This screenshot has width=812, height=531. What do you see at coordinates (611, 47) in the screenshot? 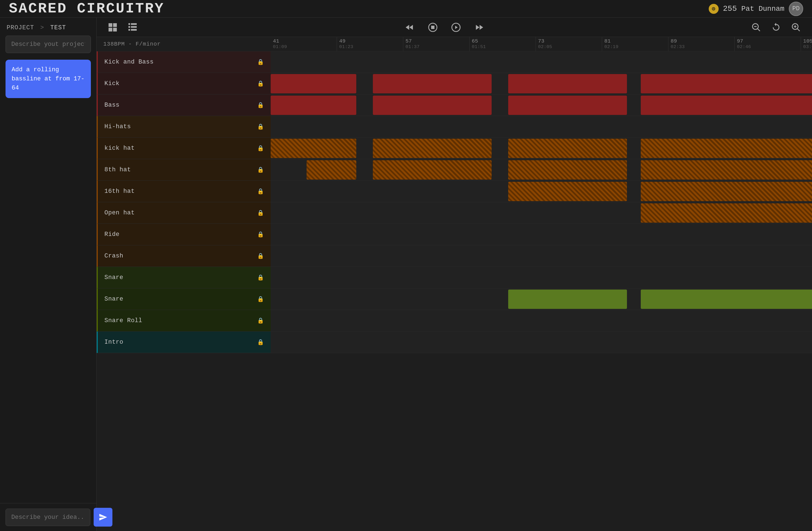
I see `ruler-time-label: 02:19` at bounding box center [611, 47].